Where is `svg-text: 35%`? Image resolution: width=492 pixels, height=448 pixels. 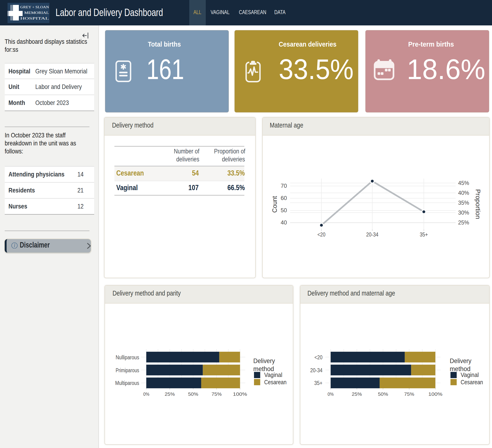
svg-text: 35% is located at coordinates (464, 202).